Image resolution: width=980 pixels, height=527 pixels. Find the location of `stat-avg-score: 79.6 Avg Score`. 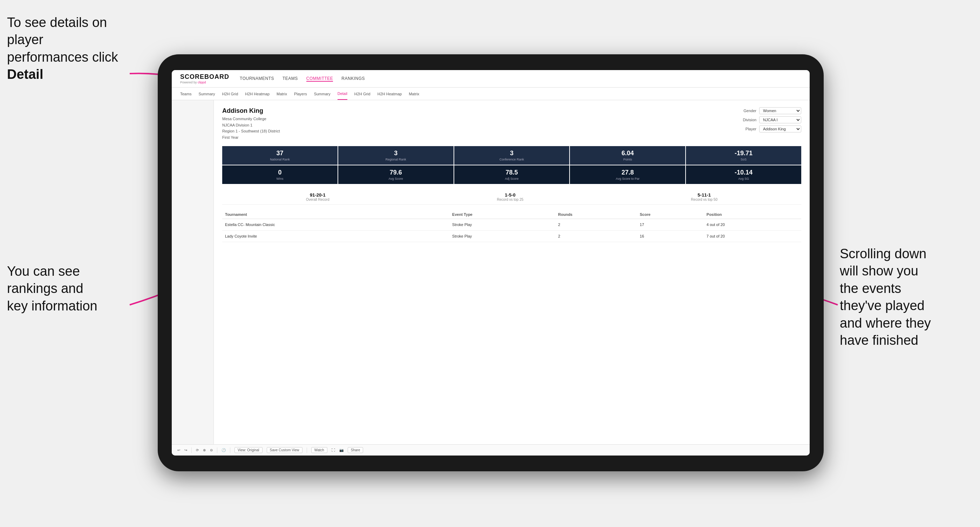

stat-avg-score: 79.6 Avg Score is located at coordinates (396, 175).